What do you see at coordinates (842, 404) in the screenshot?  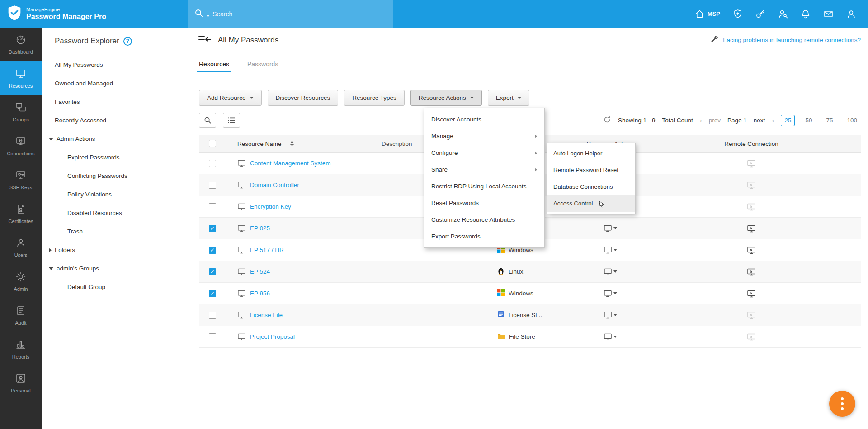 I see `quick-actions-fab` at bounding box center [842, 404].